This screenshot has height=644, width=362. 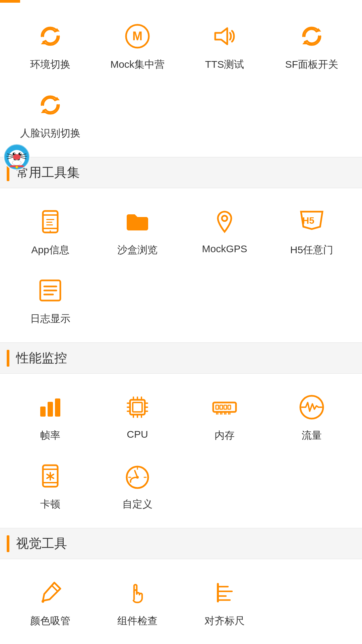 I want to click on svg-text: M, so click(x=137, y=36).